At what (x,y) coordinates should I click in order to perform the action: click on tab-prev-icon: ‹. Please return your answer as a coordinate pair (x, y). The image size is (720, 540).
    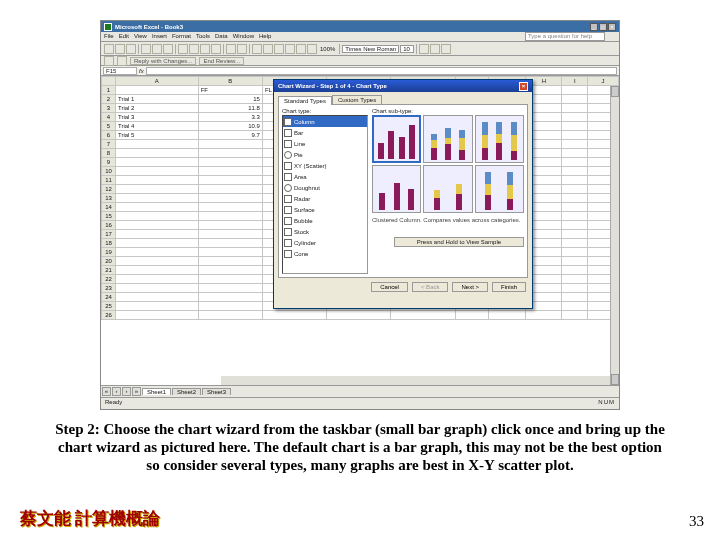
    Looking at the image, I should click on (116, 392).